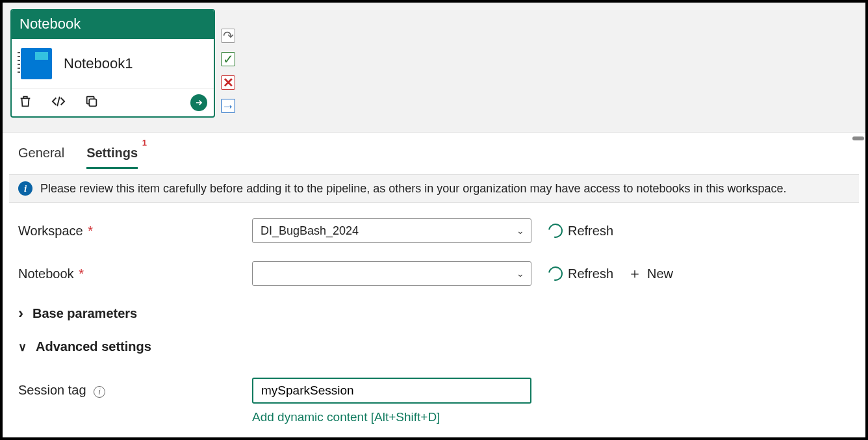  What do you see at coordinates (25, 103) in the screenshot?
I see `delete-icon` at bounding box center [25, 103].